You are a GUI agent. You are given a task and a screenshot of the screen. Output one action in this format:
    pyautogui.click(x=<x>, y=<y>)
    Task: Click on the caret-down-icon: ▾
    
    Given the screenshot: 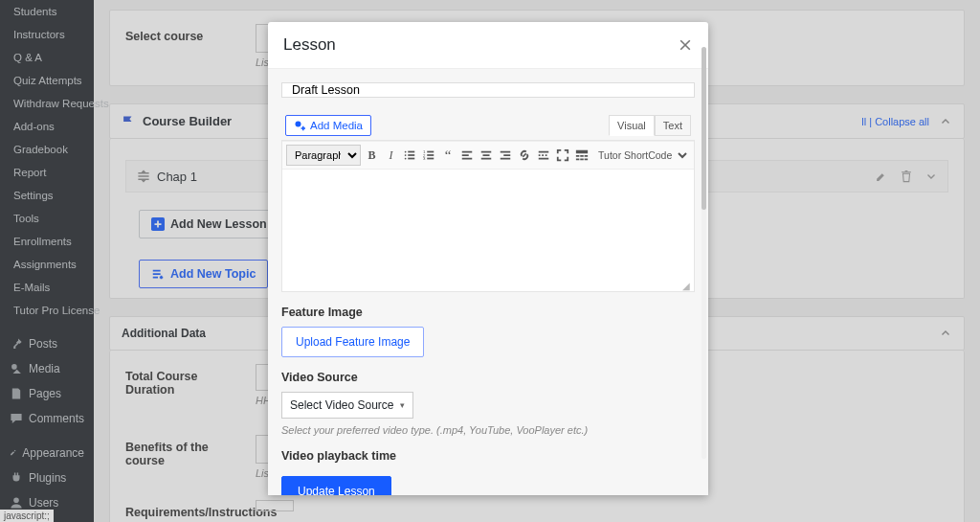 What is the action you would take?
    pyautogui.click(x=402, y=405)
    